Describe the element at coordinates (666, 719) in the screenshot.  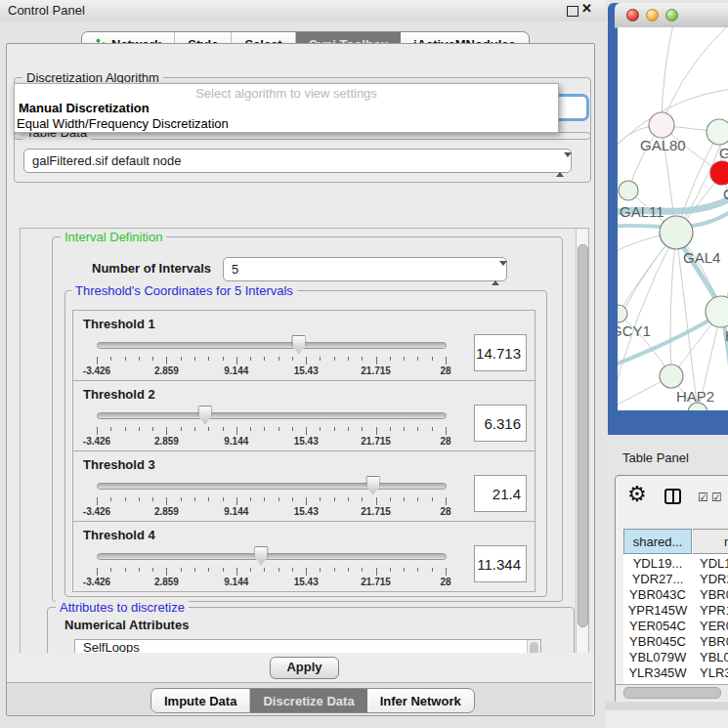
I see `status-strip` at that location.